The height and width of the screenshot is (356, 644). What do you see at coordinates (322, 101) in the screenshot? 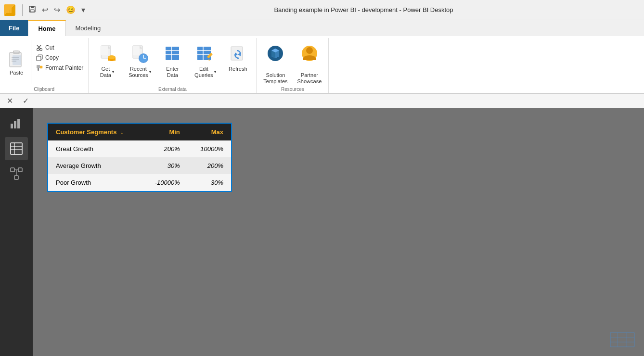
I see `formula-bar: ✕ ✓` at bounding box center [322, 101].